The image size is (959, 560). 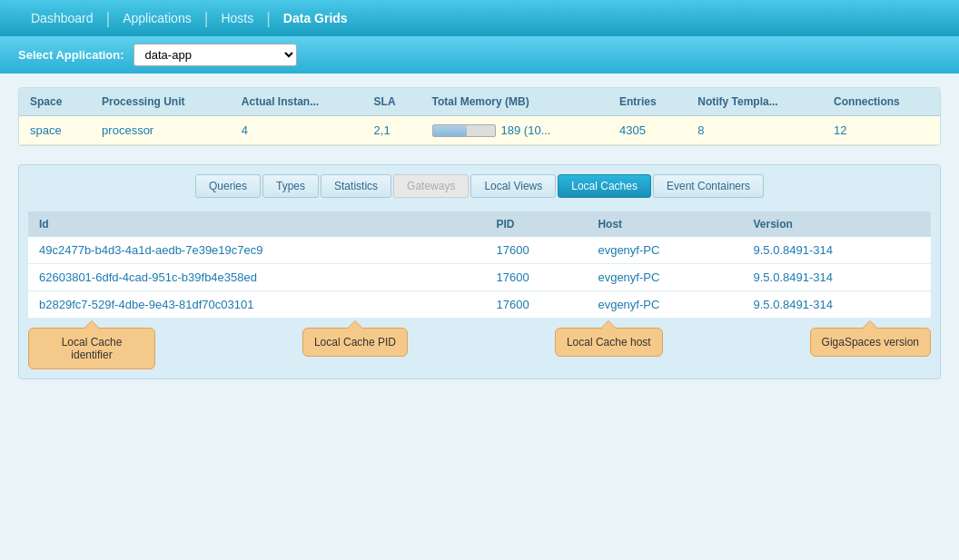 I want to click on col-total-memory: Total Memory (MB), so click(x=515, y=102).